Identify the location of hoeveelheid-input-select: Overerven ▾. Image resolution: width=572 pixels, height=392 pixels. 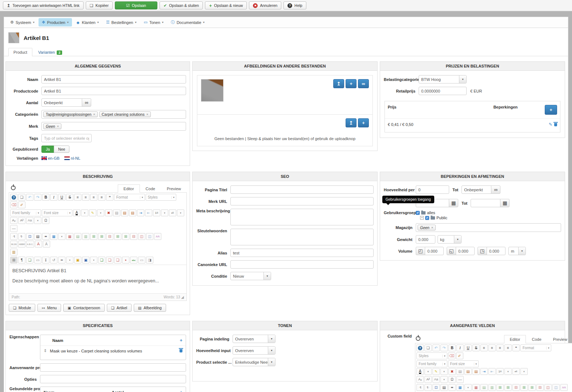
(254, 351).